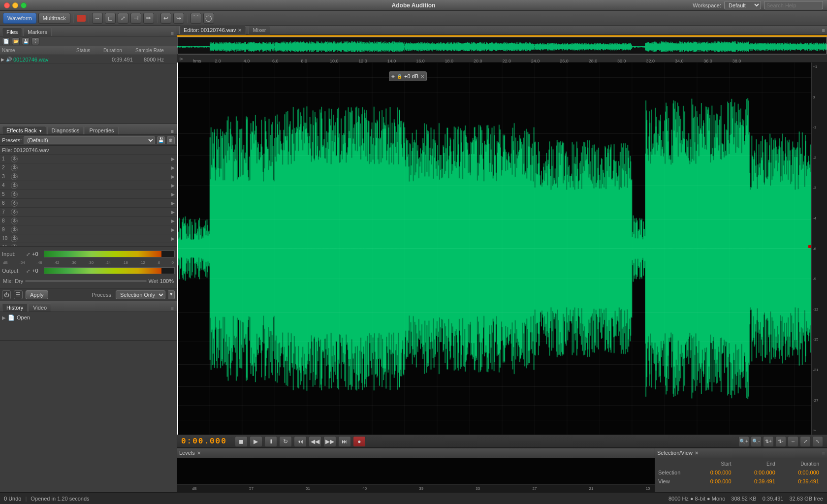 The width and height of the screenshot is (827, 504). What do you see at coordinates (14, 230) in the screenshot?
I see `slot-power-9: ⏻` at bounding box center [14, 230].